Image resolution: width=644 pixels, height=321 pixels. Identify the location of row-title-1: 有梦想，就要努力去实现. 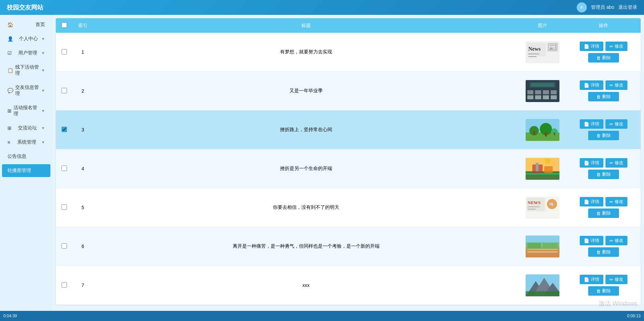
(306, 52).